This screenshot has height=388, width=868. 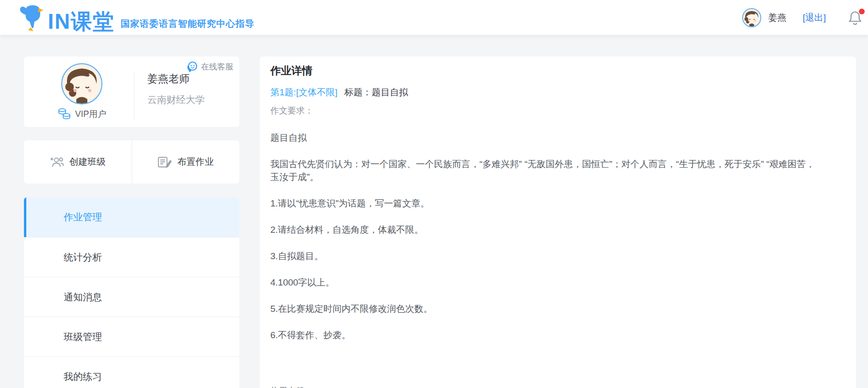 I want to click on question-row: 第1题:[文体不限] 标题：题目自拟, so click(x=557, y=92).